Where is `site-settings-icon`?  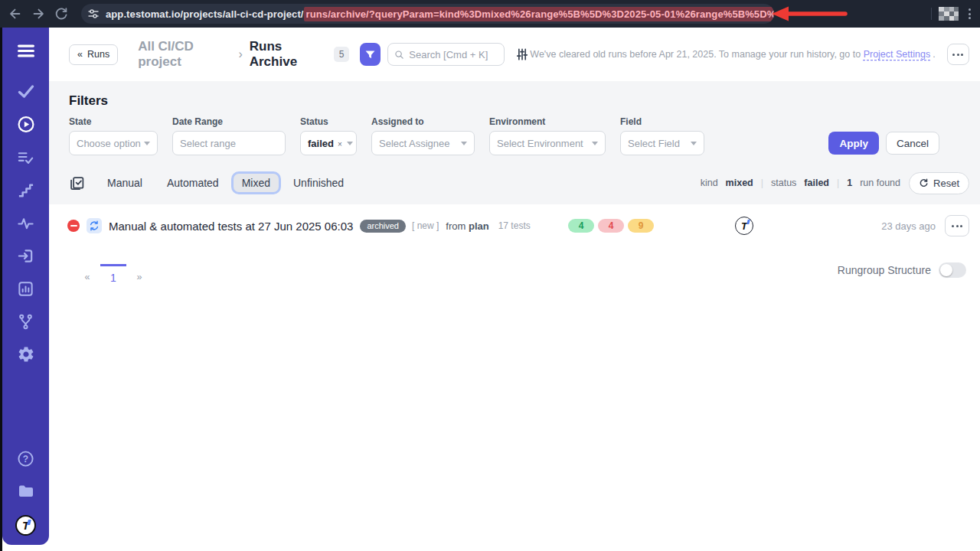
site-settings-icon is located at coordinates (93, 14).